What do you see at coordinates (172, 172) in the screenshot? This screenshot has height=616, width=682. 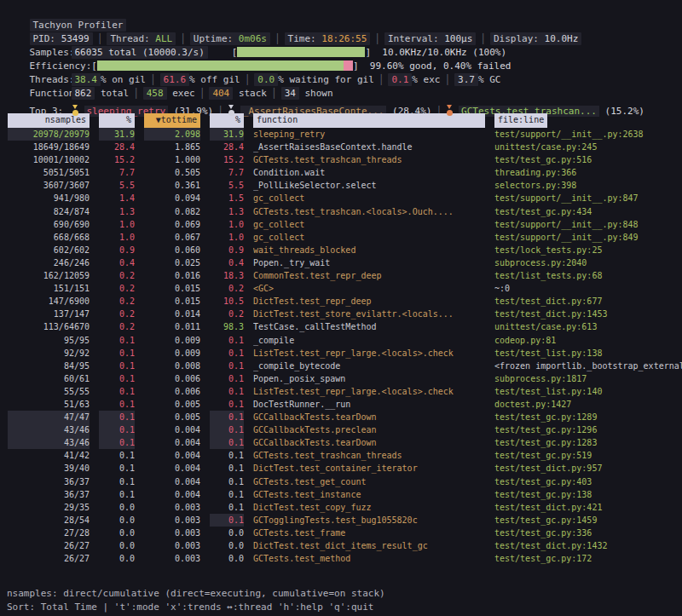 I see `cell-tottime: 0.505` at bounding box center [172, 172].